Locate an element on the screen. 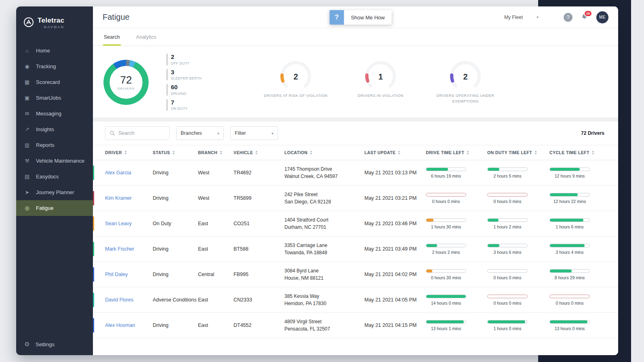  driver-link: Alex Garcia is located at coordinates (129, 173).